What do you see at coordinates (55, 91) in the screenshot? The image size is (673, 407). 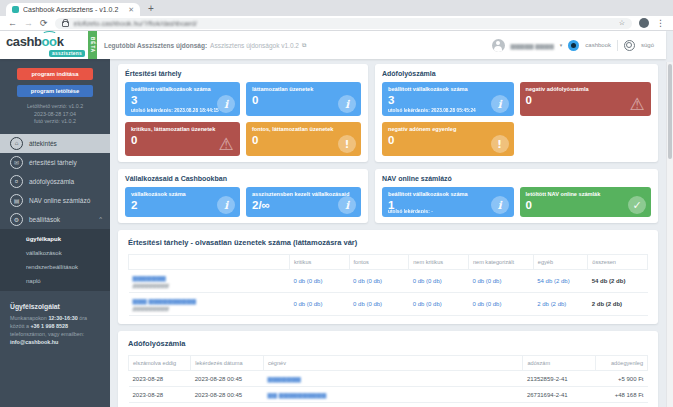 I see `program-download-button: program letöltése` at bounding box center [55, 91].